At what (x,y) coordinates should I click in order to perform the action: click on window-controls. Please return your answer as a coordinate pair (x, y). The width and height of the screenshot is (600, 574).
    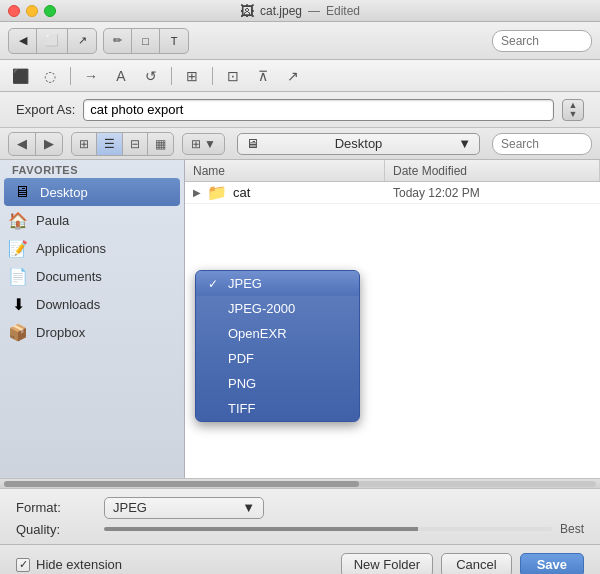
    Looking at the image, I should click on (32, 11).